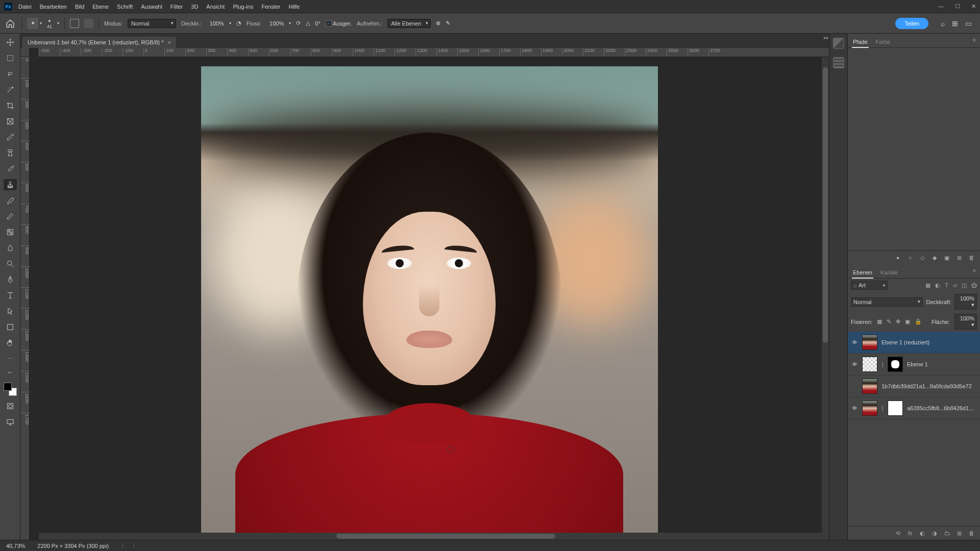 This screenshot has height=551, width=980. Describe the element at coordinates (448, 23) in the screenshot. I see `pressure-size-icon: ✎` at that location.